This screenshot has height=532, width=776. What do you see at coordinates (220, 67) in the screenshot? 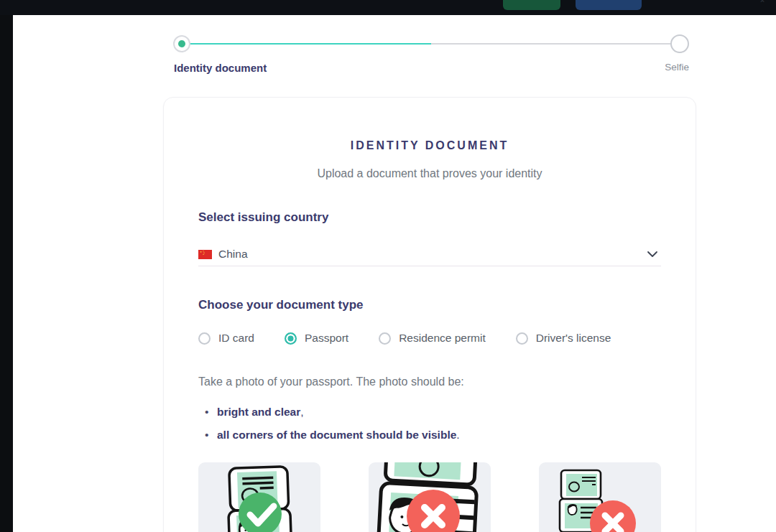
I see `step-label-identity-document: Identity document` at bounding box center [220, 67].